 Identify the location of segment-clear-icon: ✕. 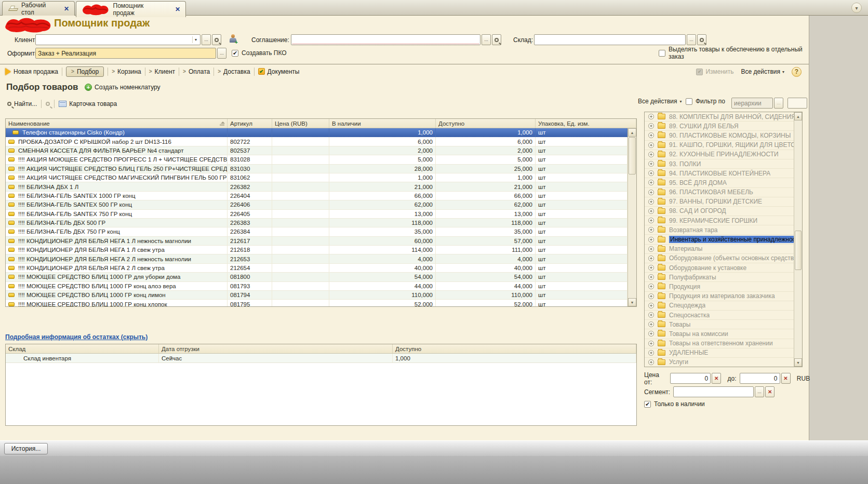
(770, 392).